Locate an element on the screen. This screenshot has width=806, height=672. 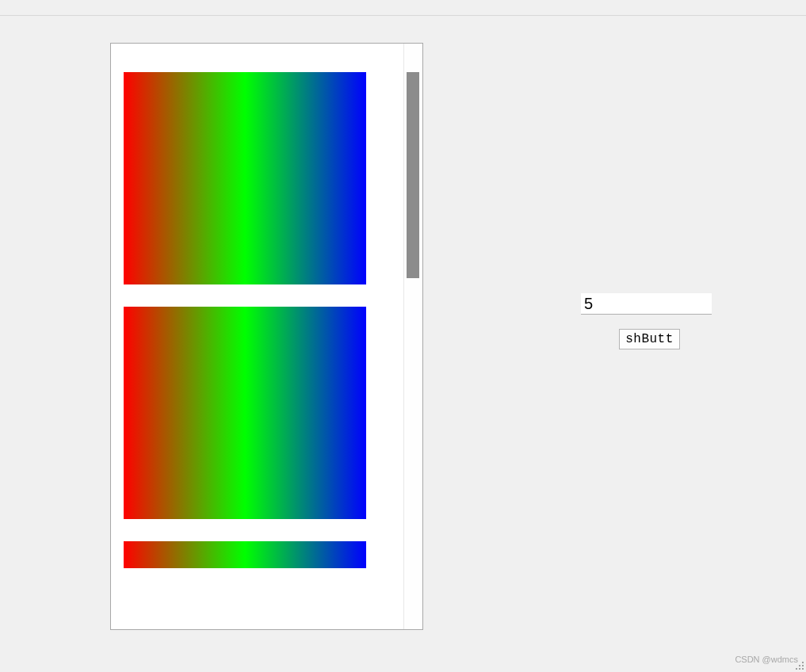
scrollbar-thumb is located at coordinates (413, 175).